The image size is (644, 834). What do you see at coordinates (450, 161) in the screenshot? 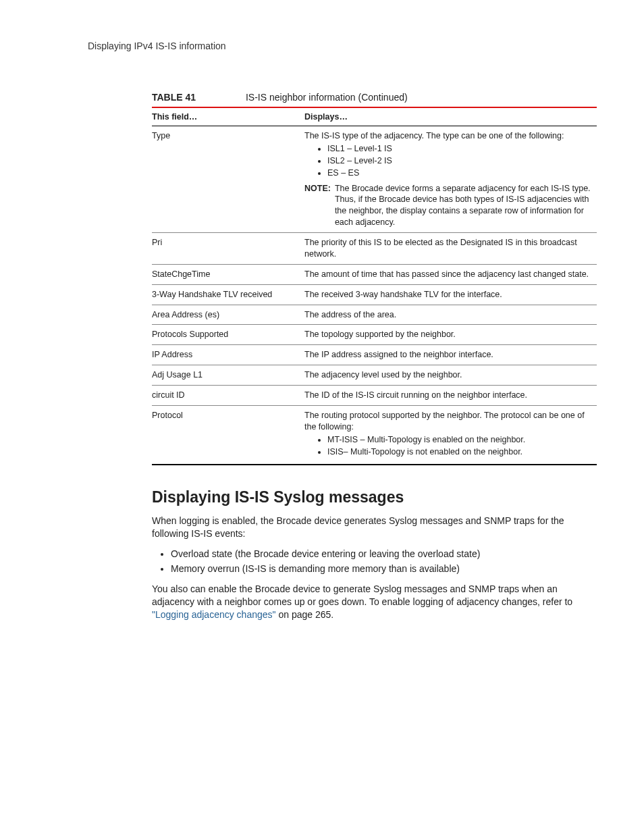
I see `cell-list: ISL1 – Level-1 IS ISL2 – Level-2 IS ES –…` at bounding box center [450, 161].